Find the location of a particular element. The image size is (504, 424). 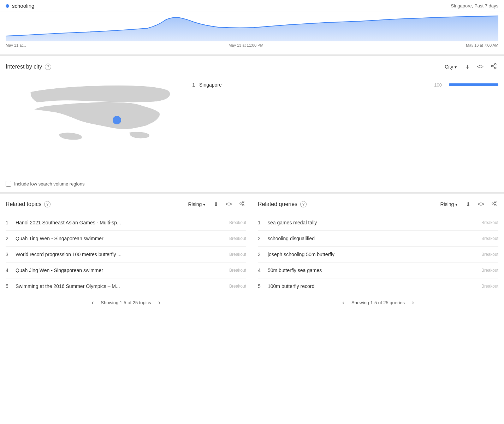

related-topics-title: Related topics ? is located at coordinates (28, 204).